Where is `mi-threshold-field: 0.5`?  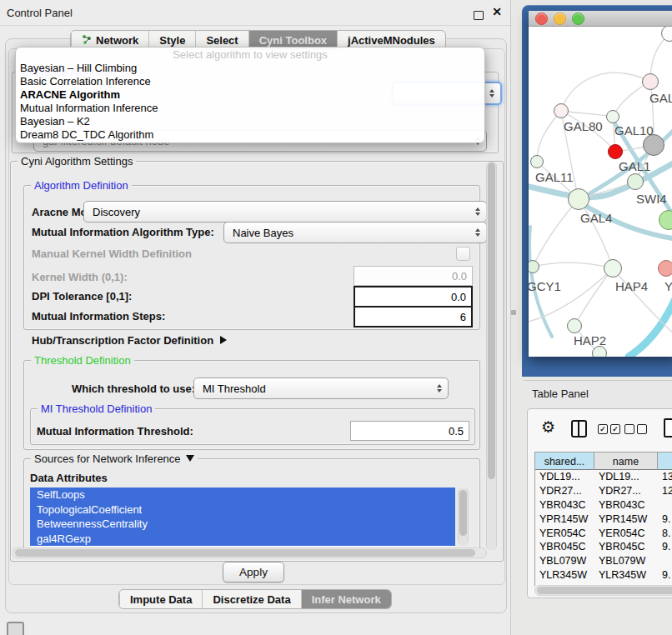 mi-threshold-field: 0.5 is located at coordinates (410, 431).